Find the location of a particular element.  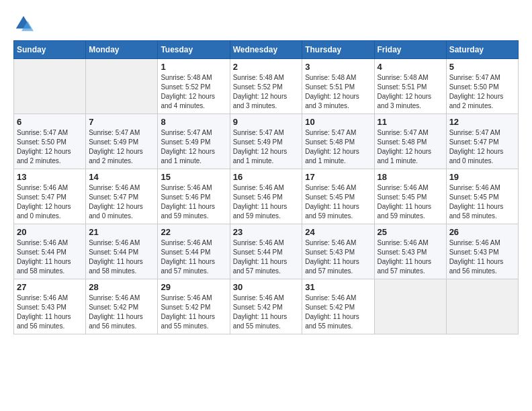

day-number: 29 is located at coordinates (193, 287).